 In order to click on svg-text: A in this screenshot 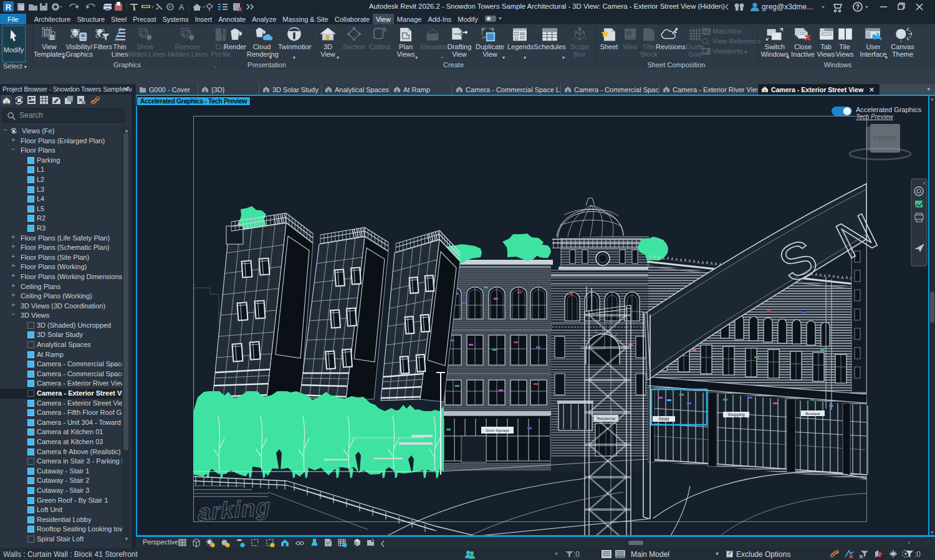, I will do `click(182, 7)`.